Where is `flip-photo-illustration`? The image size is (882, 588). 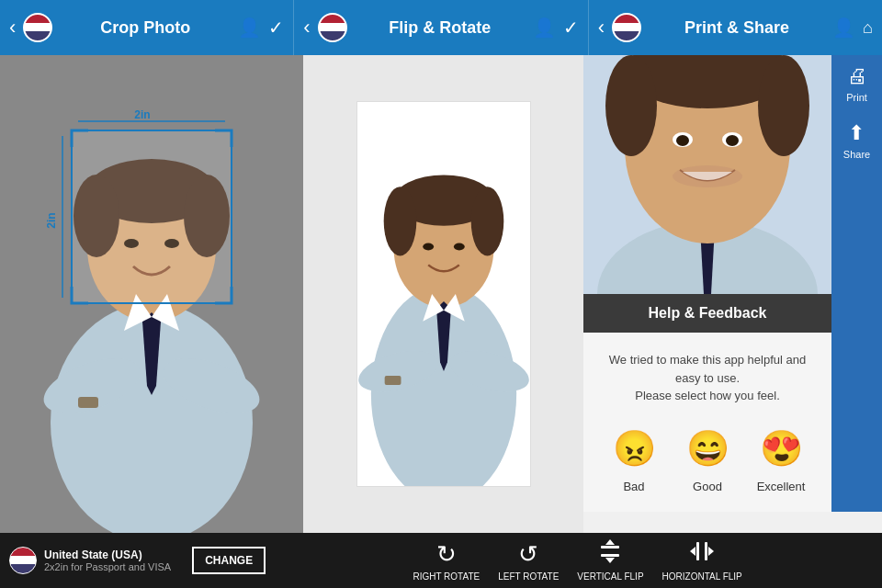 flip-photo-illustration is located at coordinates (444, 294).